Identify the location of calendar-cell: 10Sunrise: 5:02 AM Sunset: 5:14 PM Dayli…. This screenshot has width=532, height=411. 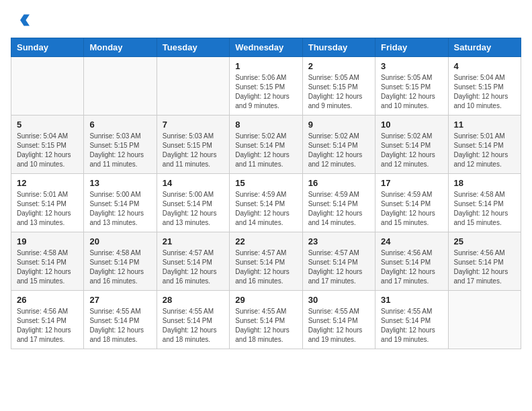
(412, 145).